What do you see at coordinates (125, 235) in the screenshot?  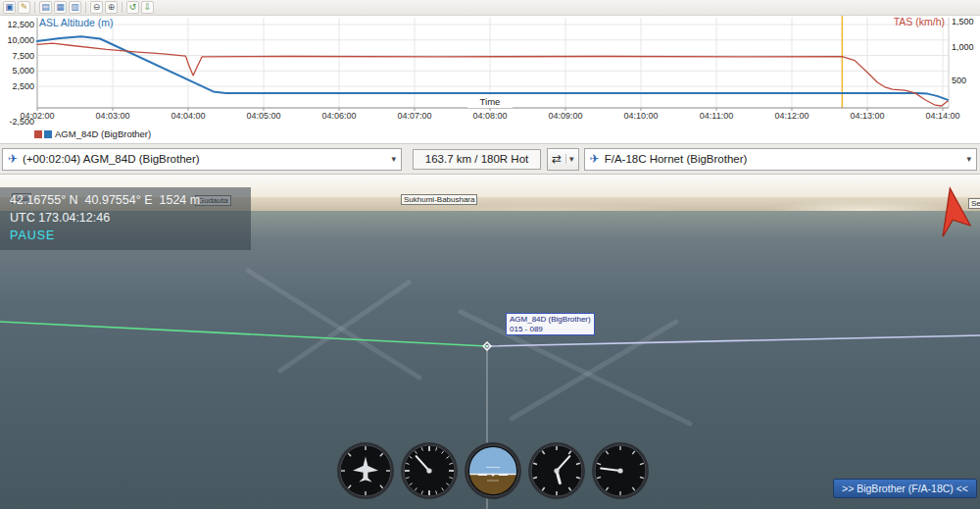 I see `playback-state: PAUSE` at bounding box center [125, 235].